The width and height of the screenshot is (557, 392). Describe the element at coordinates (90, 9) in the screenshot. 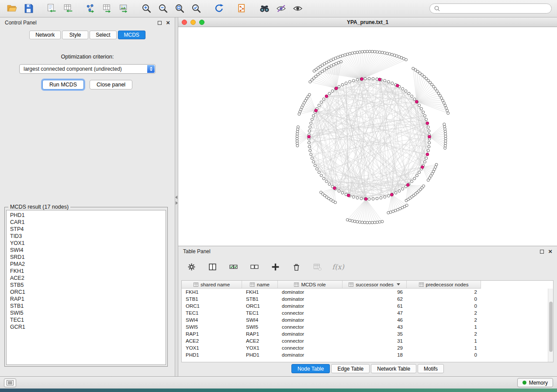

I see `export-network-button` at that location.